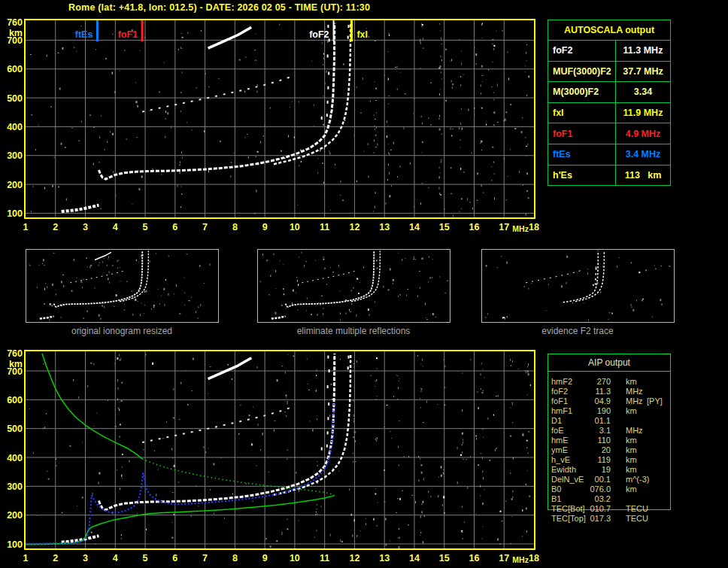 Image resolution: width=728 pixels, height=568 pixels. I want to click on parameter-value: 270, so click(586, 382).